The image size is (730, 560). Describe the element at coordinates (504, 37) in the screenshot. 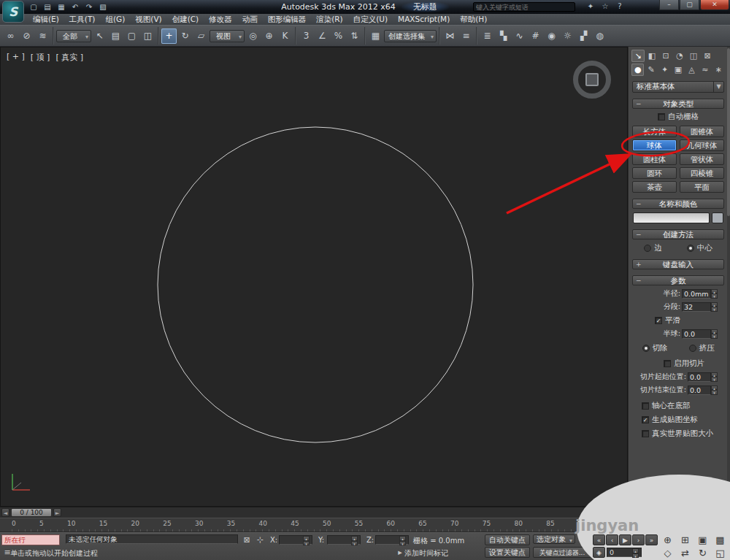

I see `graphite-ribbon-icon: ▚` at that location.